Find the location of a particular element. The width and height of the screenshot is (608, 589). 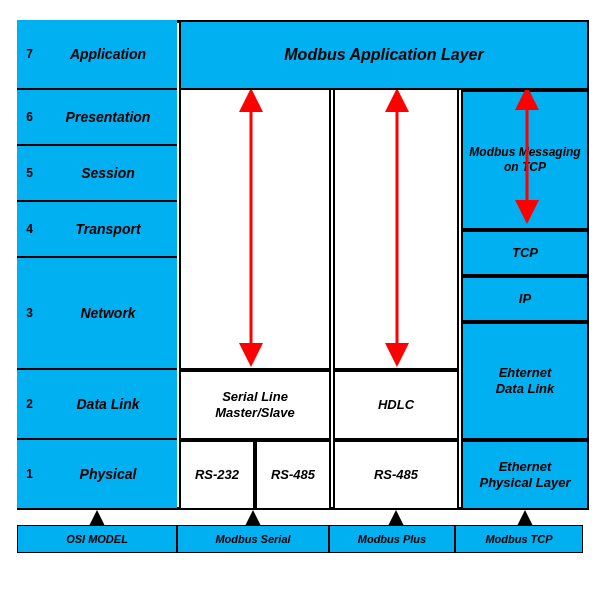

eth-datalink-block: EhternetData Link is located at coordinates (525, 381).